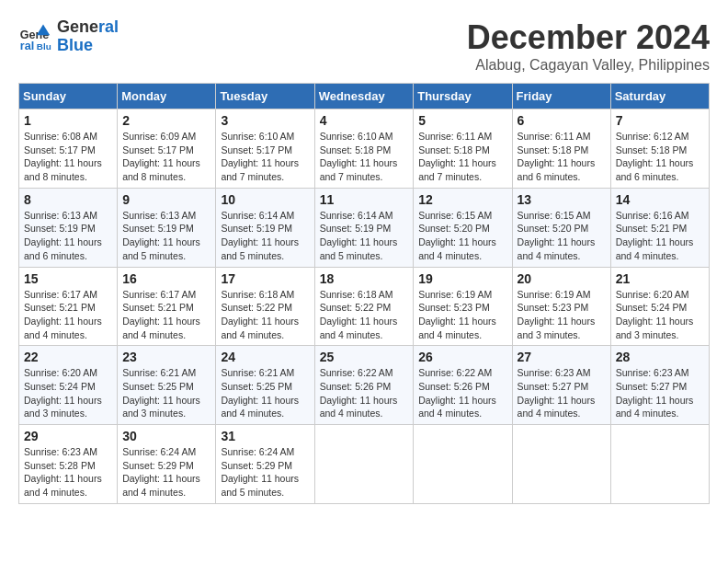 This screenshot has height=563, width=728. What do you see at coordinates (364, 97) in the screenshot?
I see `weekday-header-cell: Wednesday` at bounding box center [364, 97].